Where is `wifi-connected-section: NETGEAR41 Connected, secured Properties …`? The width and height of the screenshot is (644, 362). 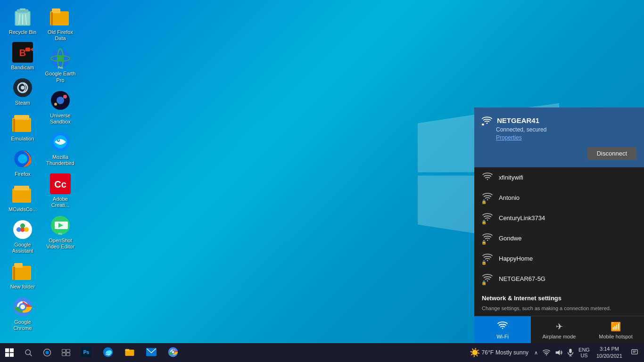 wifi-connected-section: NETGEAR41 Connected, secured Properties … is located at coordinates (559, 138).